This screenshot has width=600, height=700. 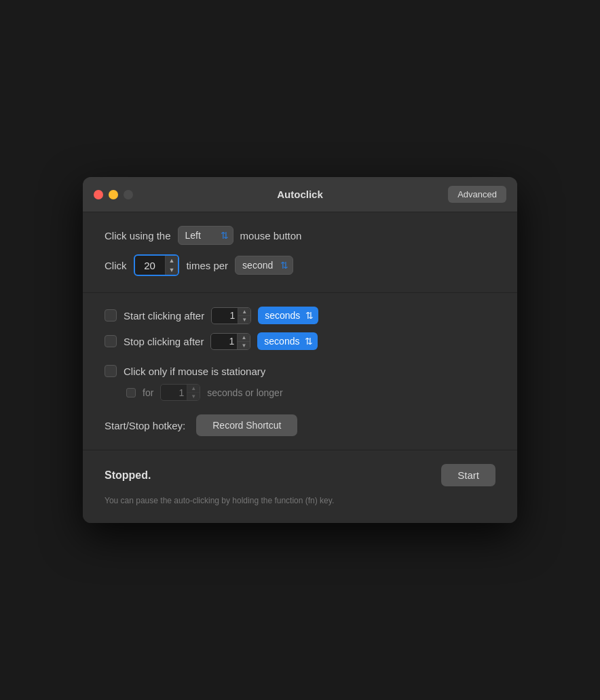 I want to click on start-after-unit-wrapper: seconds minutes ⇅, so click(x=288, y=315).